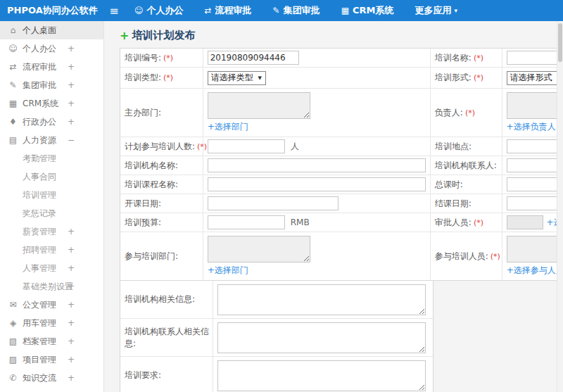 This screenshot has height=392, width=563. What do you see at coordinates (162, 77) in the screenshot?
I see `training-type-label: 培训类型:(*)` at bounding box center [162, 77].